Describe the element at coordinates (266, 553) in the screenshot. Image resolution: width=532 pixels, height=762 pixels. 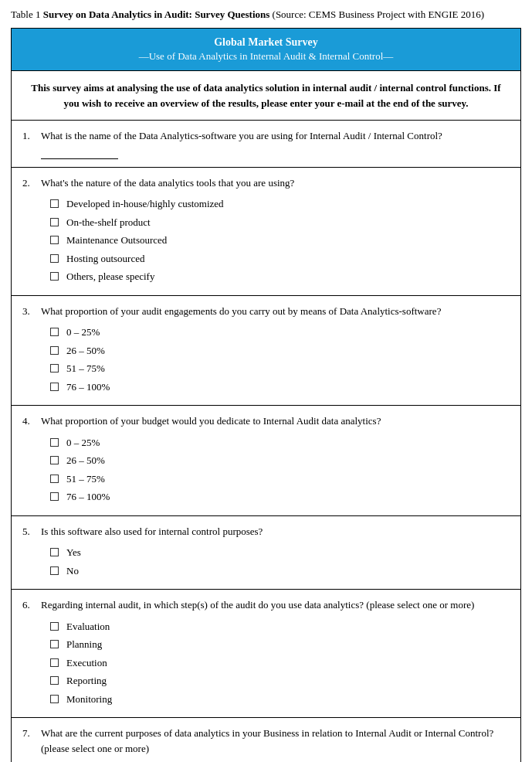
I see `question-5: 5.Is this software also used for interna…` at that location.